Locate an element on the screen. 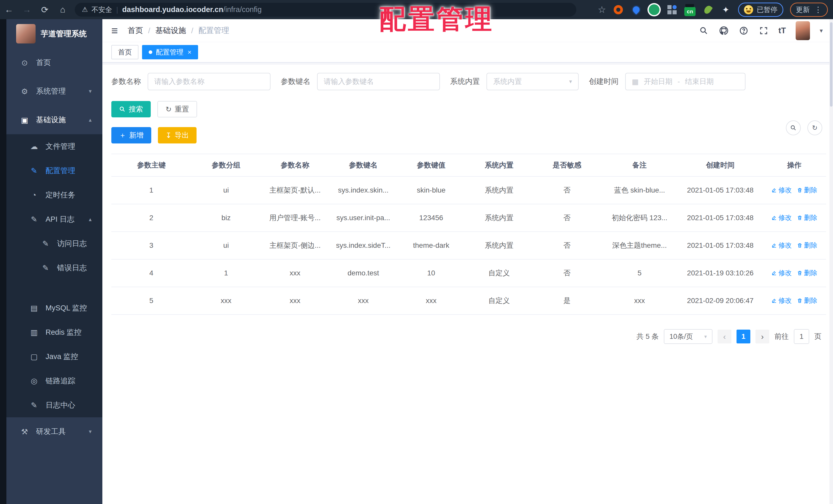 Image resolution: width=833 pixels, height=504 pixels. search-button: 搜索 is located at coordinates (131, 109).